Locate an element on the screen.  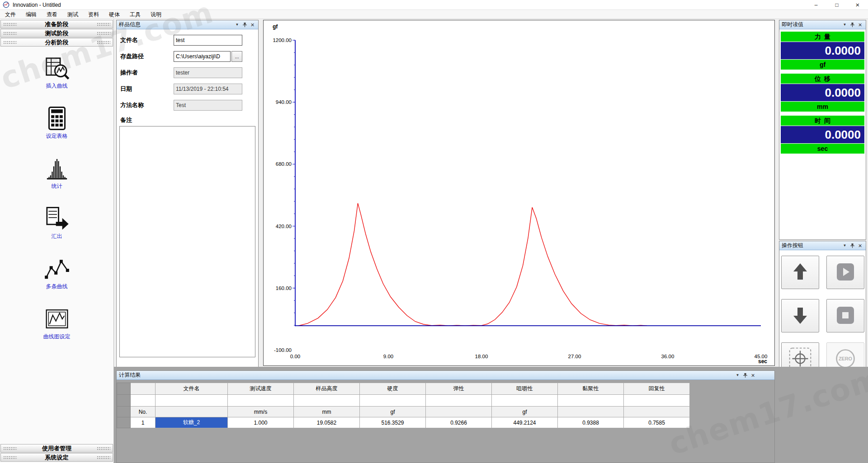
sidebar-item-测试阶段: 测试阶段 is located at coordinates (57, 33).